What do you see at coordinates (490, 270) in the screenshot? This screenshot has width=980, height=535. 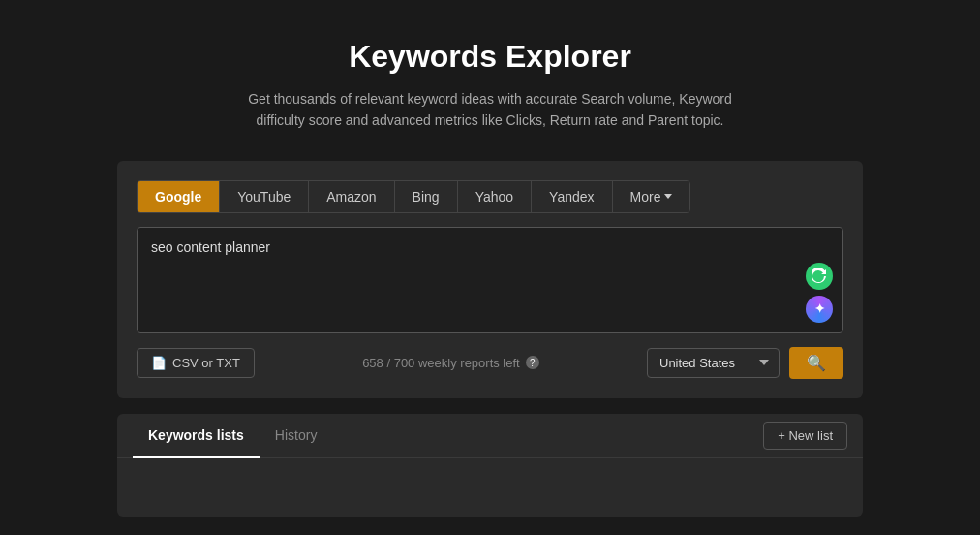 I see `keyword-input: seo content planner` at bounding box center [490, 270].